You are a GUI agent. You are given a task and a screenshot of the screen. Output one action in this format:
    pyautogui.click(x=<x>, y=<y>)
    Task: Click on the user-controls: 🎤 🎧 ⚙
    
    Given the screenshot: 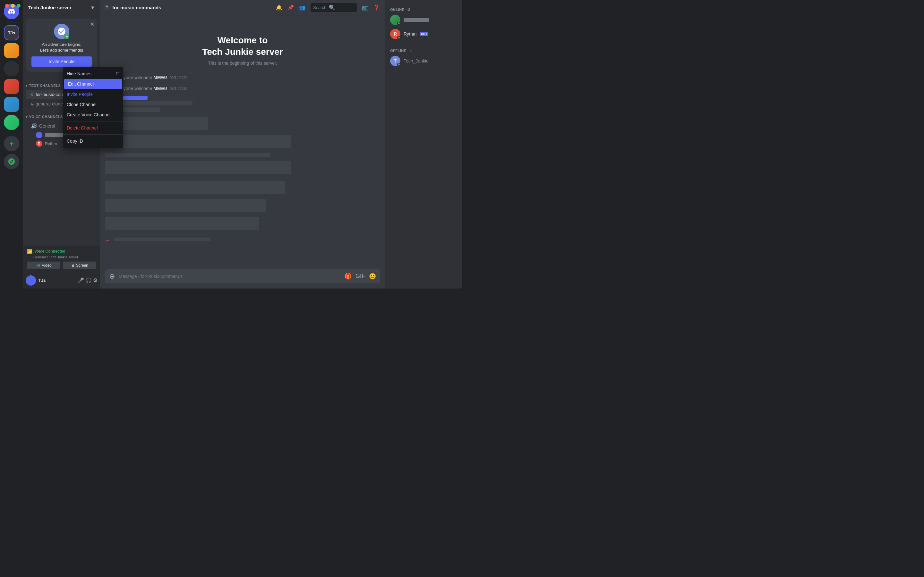 What is the action you would take?
    pyautogui.click(x=87, y=280)
    